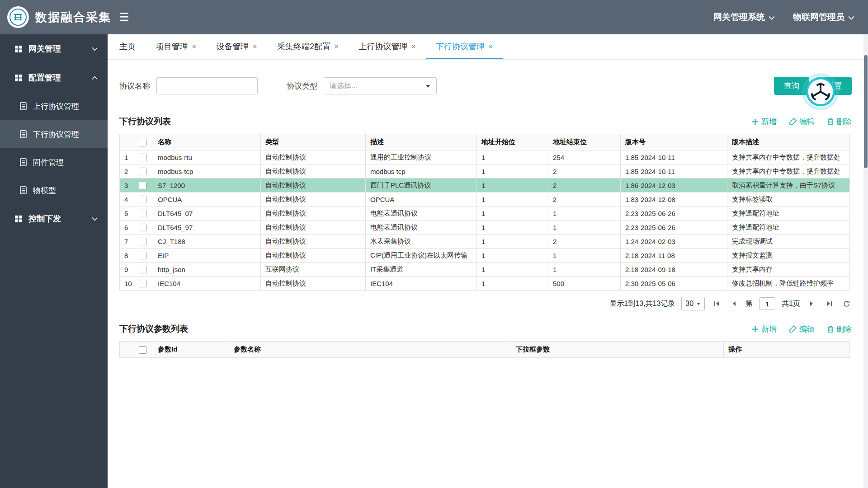  What do you see at coordinates (383, 47) in the screenshot?
I see `tab-label: 上行协议管理` at bounding box center [383, 47].